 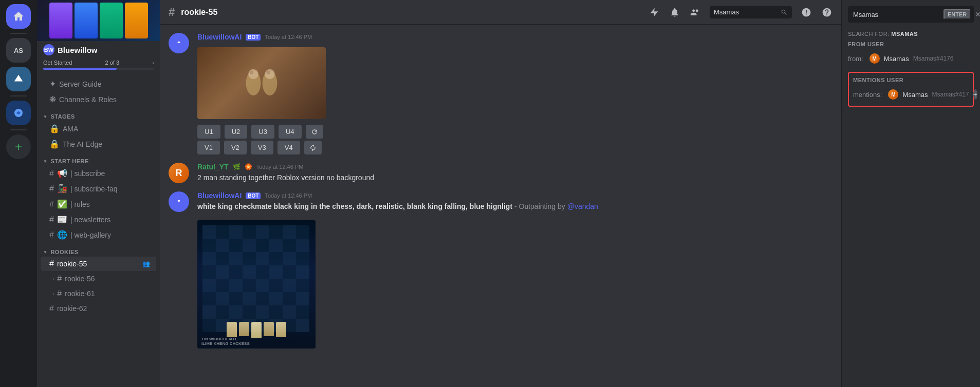 What do you see at coordinates (52, 100) in the screenshot?
I see `channels-icon: ❋` at bounding box center [52, 100].